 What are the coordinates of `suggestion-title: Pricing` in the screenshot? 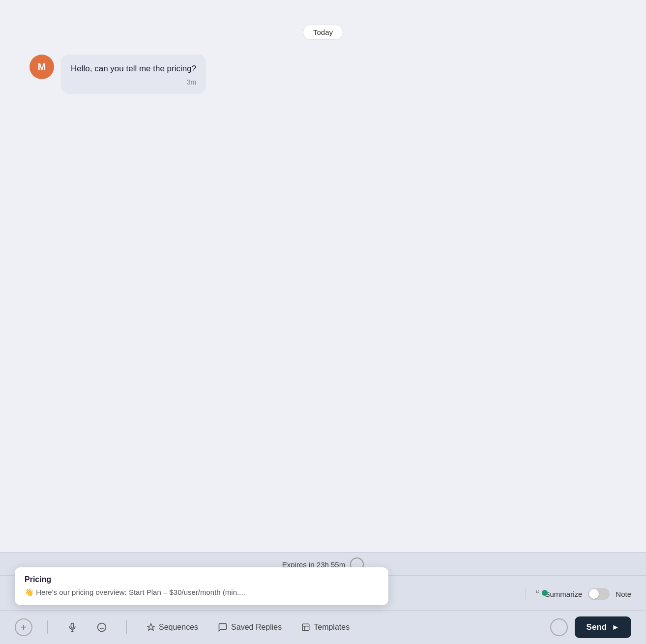 It's located at (202, 580).